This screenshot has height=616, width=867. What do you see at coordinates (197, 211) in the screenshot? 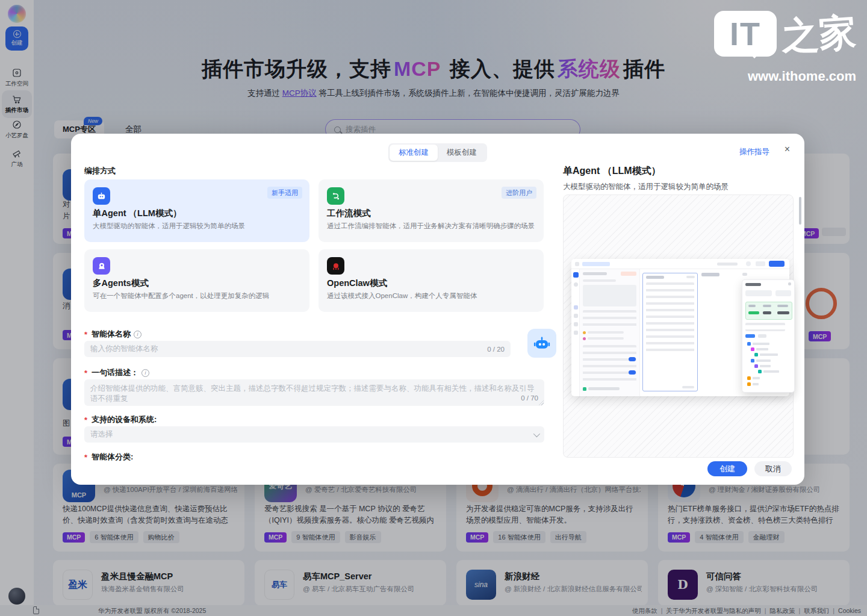
I see `mode-card-single-agent: 新手适用 单Agent （LLM模式） 大模型驱动的智能体，适用于逻辑较为简单的…` at bounding box center [197, 211].